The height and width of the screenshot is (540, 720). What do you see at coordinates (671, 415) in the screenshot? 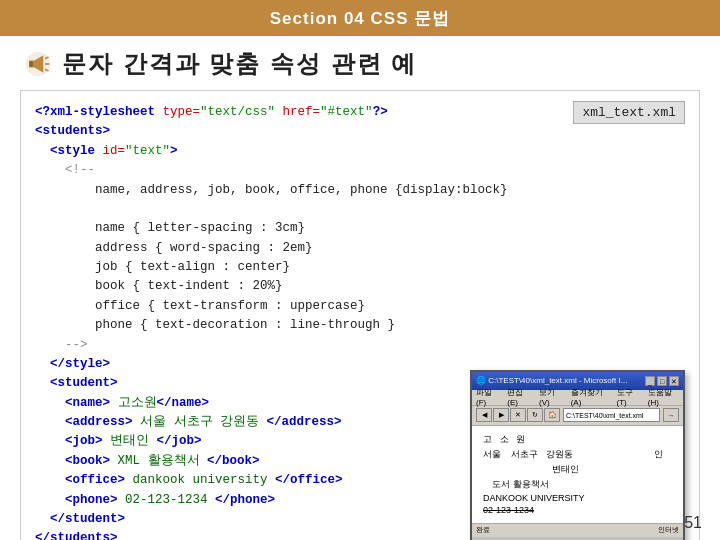
I see `go-button: →` at bounding box center [671, 415].